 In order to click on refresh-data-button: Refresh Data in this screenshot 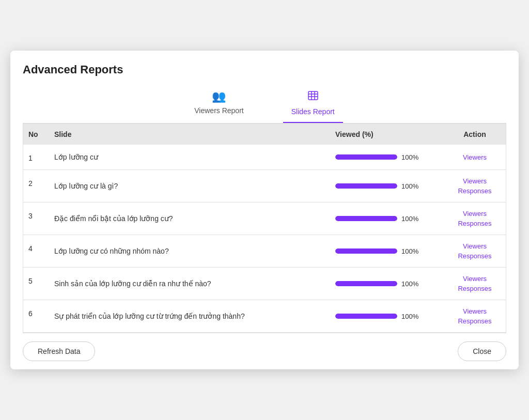, I will do `click(59, 351)`.